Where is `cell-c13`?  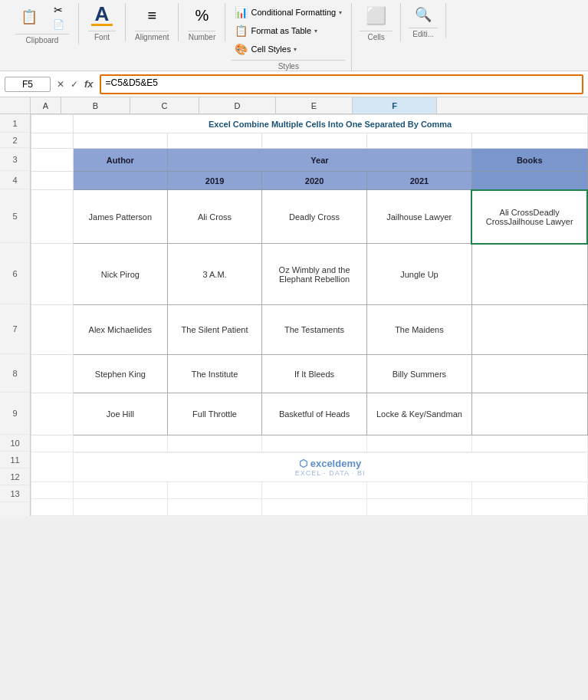 cell-c13 is located at coordinates (215, 508).